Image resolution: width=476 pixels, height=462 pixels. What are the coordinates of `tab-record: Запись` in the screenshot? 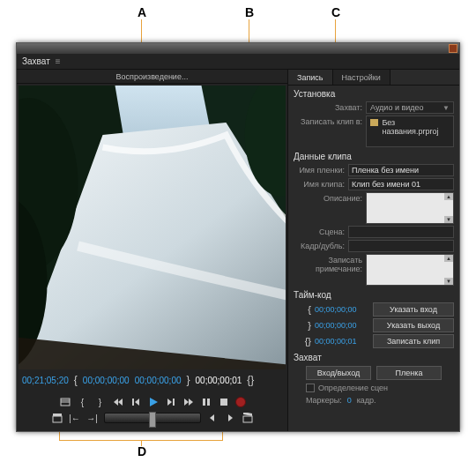 It's located at (310, 78).